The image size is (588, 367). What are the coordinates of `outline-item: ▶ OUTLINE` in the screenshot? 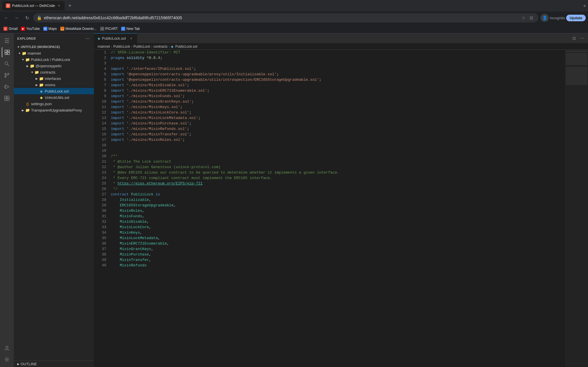 It's located at (54, 364).